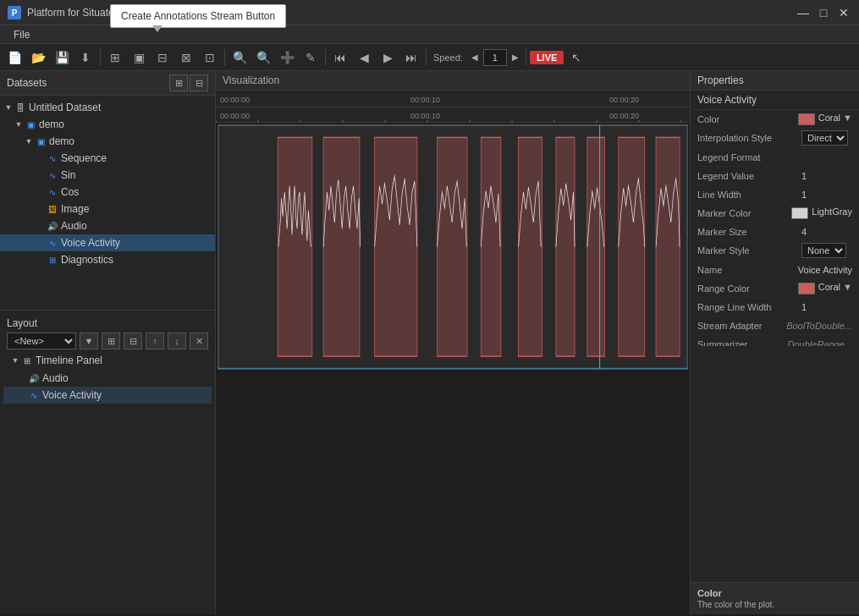 This screenshot has height=616, width=859. I want to click on prop-legend-value: Legend Value 1, so click(775, 176).